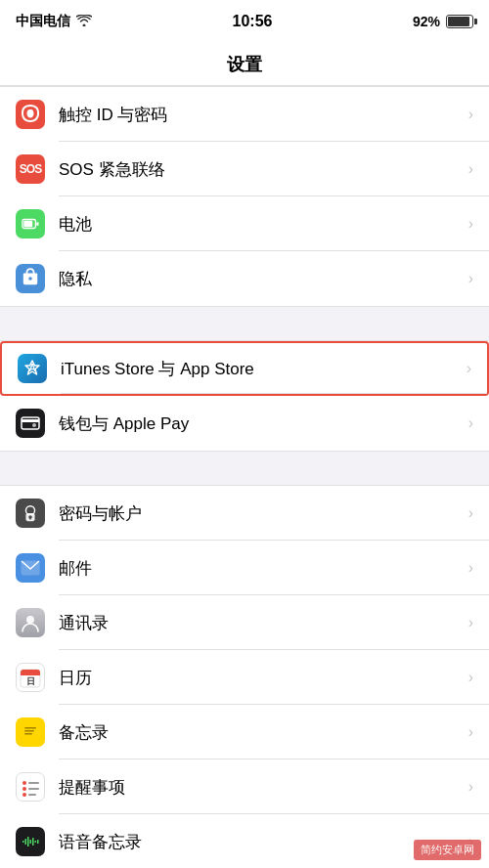 The width and height of the screenshot is (489, 868). What do you see at coordinates (264, 788) in the screenshot?
I see `reminders-label: 提醒事项` at bounding box center [264, 788].